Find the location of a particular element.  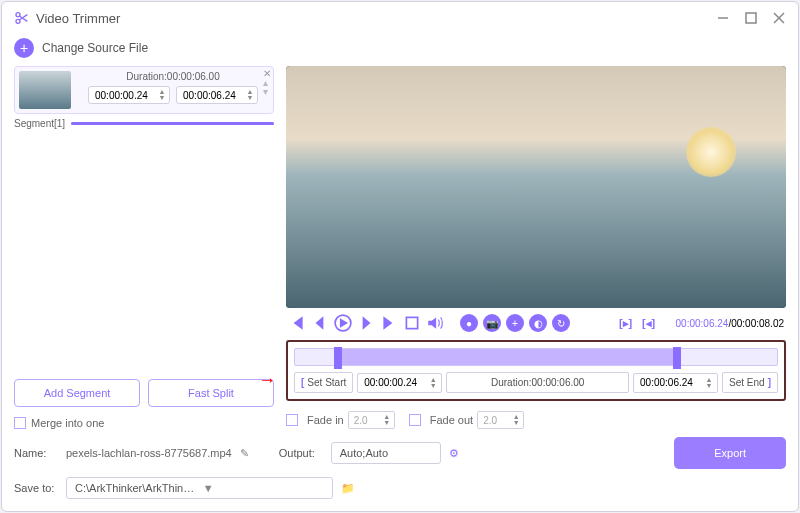

fast-split-button: Fast Split is located at coordinates (211, 393).